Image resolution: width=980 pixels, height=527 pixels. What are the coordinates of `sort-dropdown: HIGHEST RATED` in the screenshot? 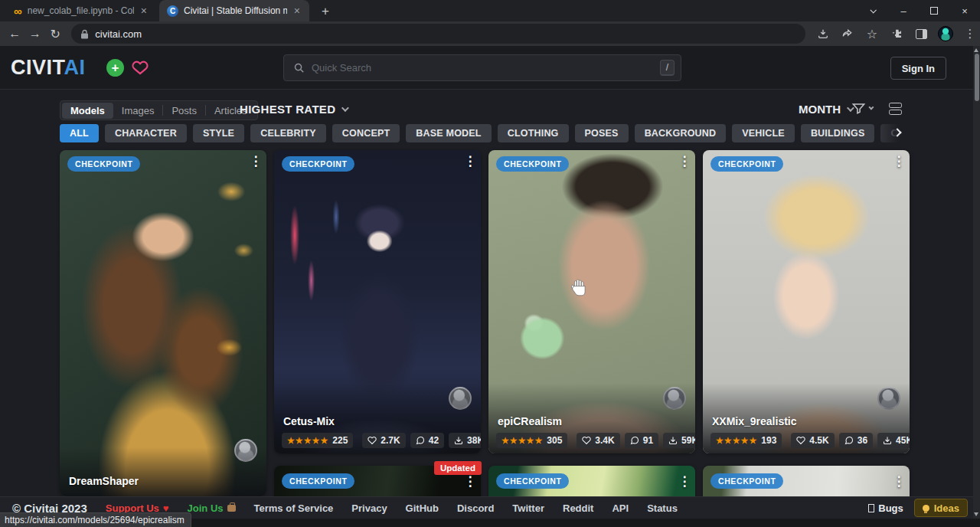 It's located at (293, 109).